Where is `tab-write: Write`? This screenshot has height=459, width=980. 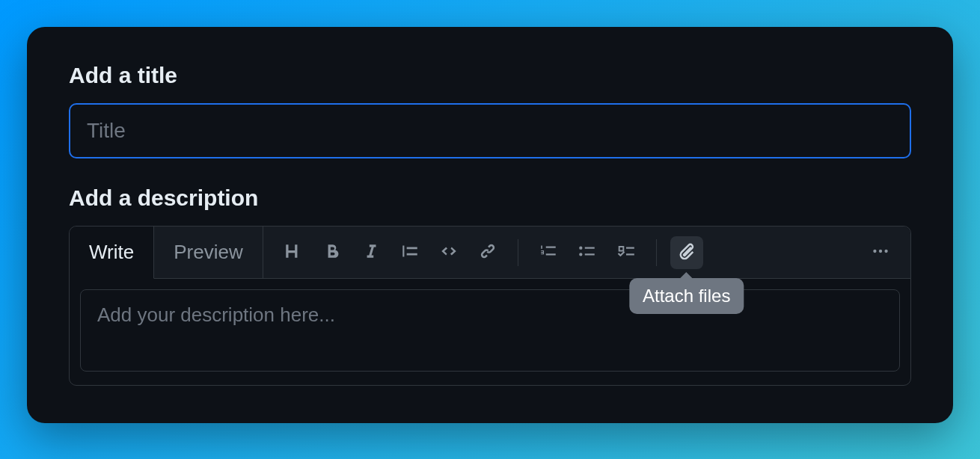
tab-write: Write is located at coordinates (112, 253).